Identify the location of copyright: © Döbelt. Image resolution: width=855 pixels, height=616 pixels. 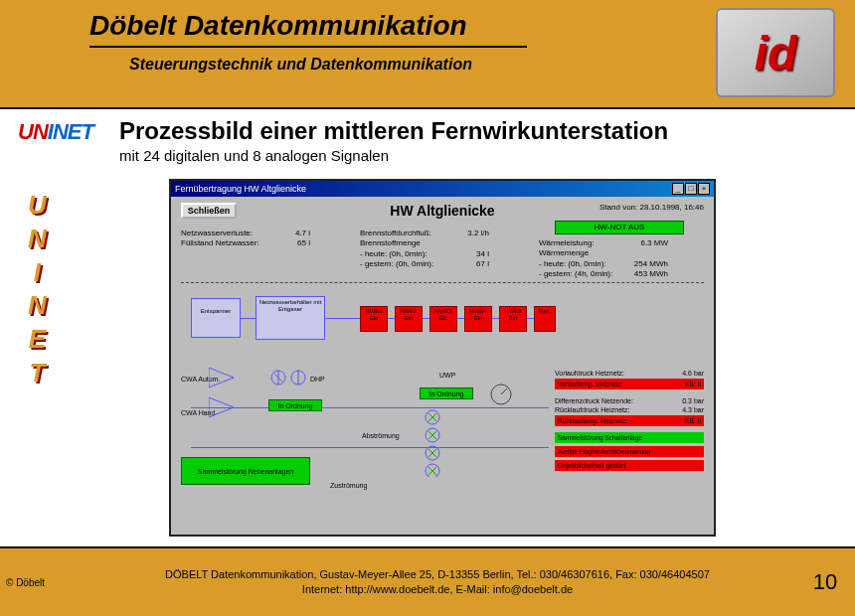
(40, 582).